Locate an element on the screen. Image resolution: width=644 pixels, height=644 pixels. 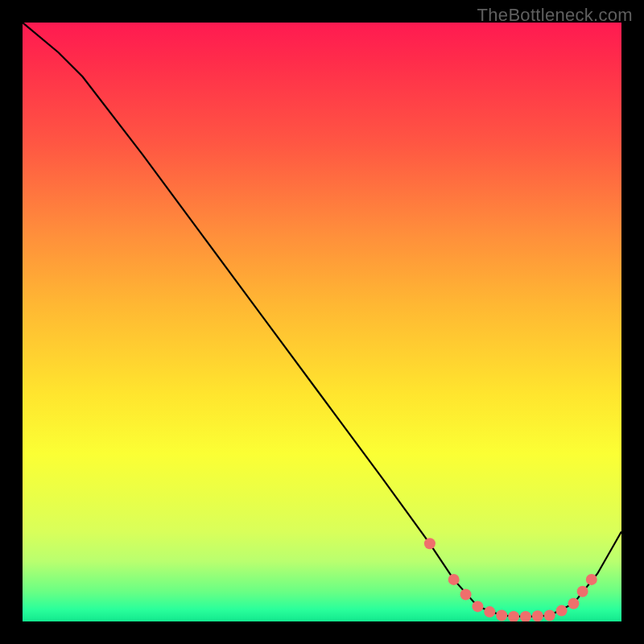
watermark-text: TheBottleneck.com is located at coordinates (555, 15).